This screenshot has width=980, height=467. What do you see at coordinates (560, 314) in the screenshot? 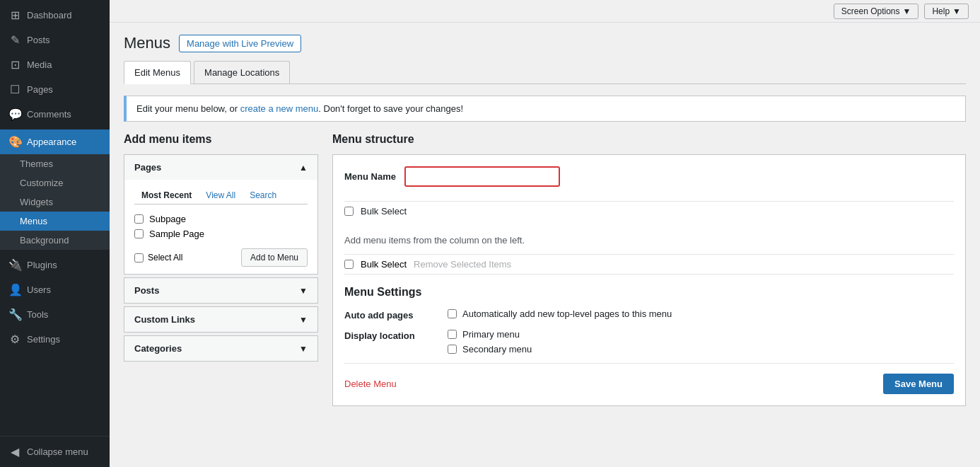
I see `auto-add-pages-content: Automatically add new top-level pages to…` at bounding box center [560, 314].